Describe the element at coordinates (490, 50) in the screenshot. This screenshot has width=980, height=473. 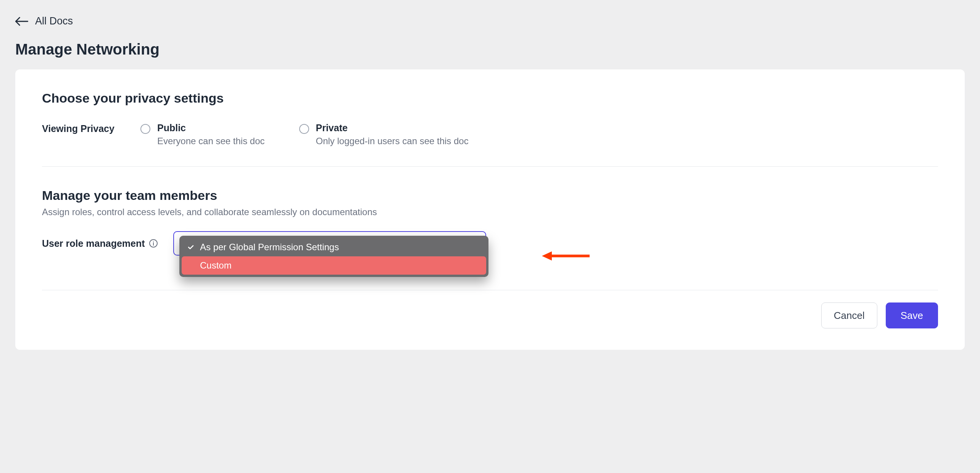
I see `page-title: Manage Networking` at that location.